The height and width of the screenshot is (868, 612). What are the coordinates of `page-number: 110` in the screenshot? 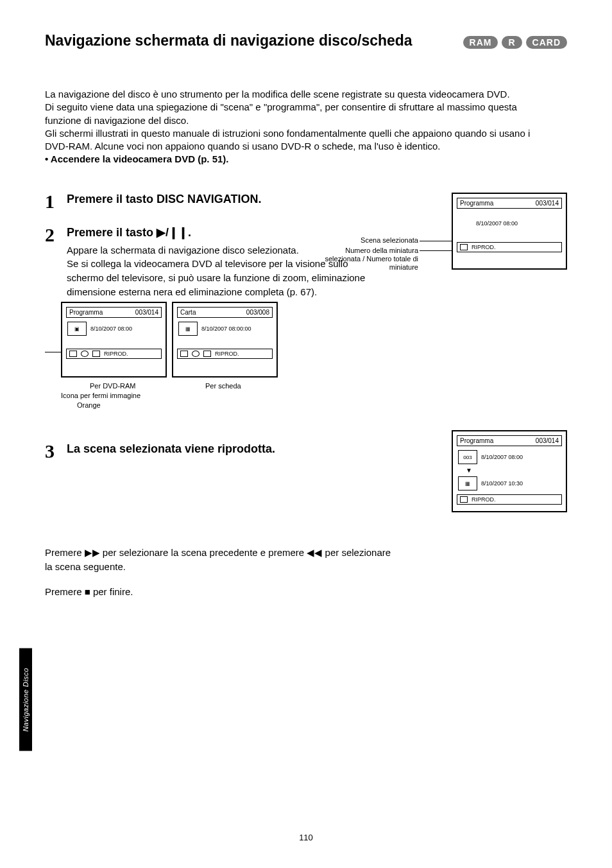 It's located at (306, 837).